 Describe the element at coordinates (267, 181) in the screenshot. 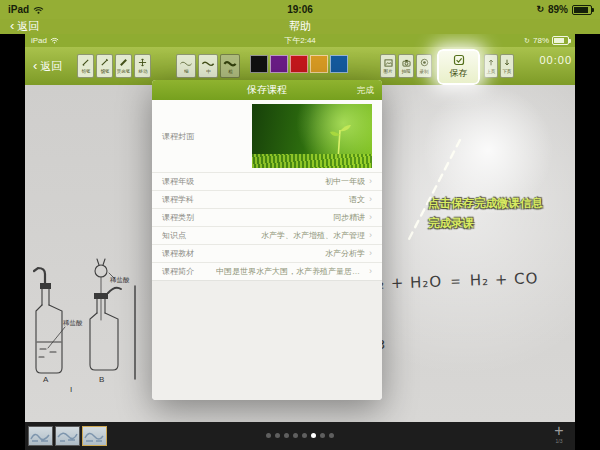

I see `form-row-grade: 课程年级 初中一年级 ›` at that location.